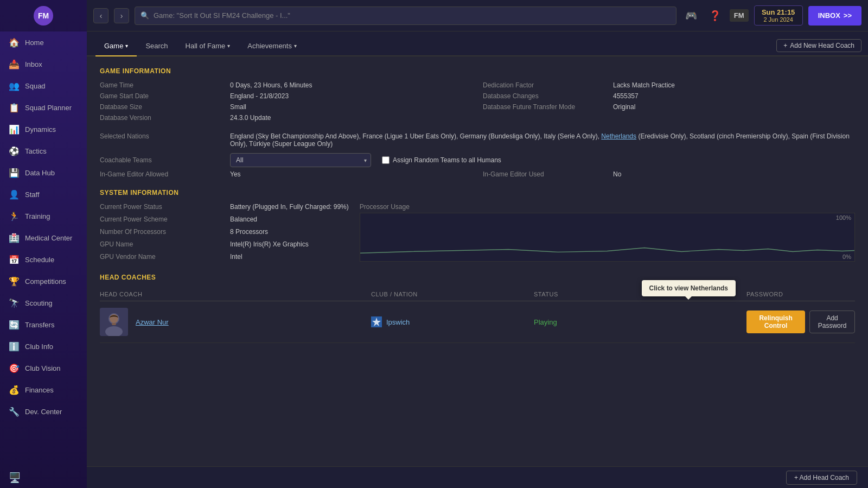 The width and height of the screenshot is (868, 488). I want to click on processor-usage-area: Processor Usage 100% 0%, so click(608, 233).